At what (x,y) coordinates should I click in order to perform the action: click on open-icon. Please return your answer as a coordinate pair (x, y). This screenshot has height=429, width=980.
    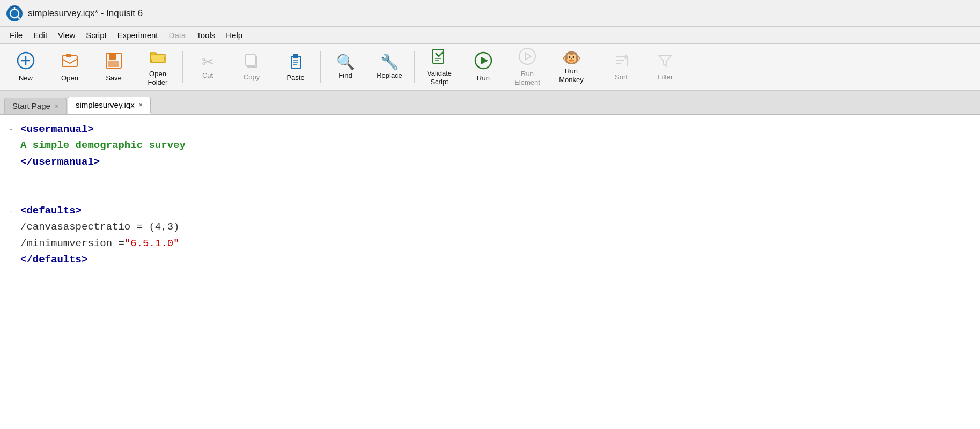
    Looking at the image, I should click on (70, 62).